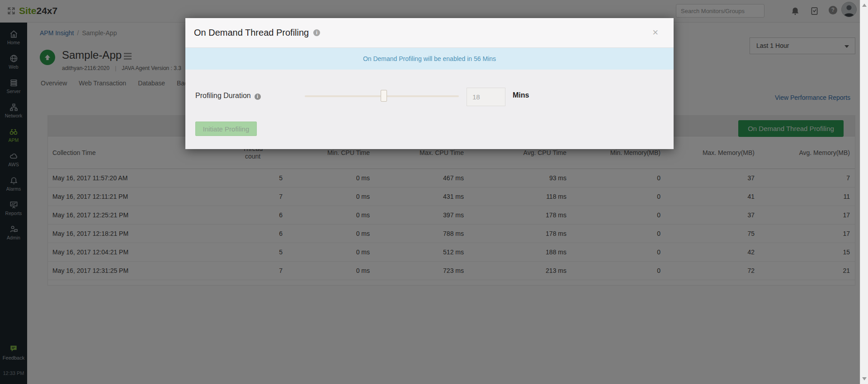  Describe the element at coordinates (864, 379) in the screenshot. I see `scroll-down-icon` at that location.